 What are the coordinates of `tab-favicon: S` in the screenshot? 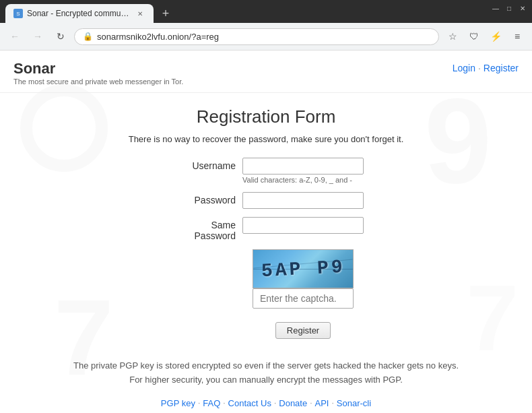 It's located at (18, 13).